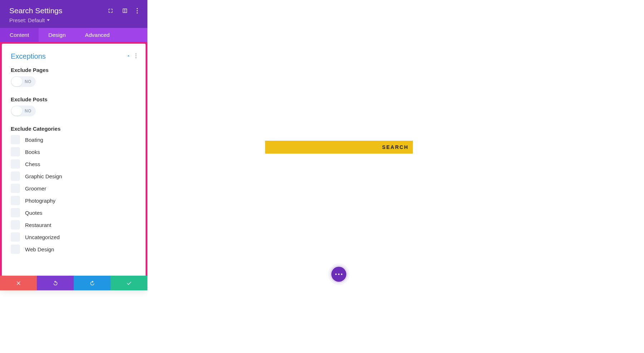 The image size is (644, 353). What do you see at coordinates (137, 11) in the screenshot?
I see `more-icon` at bounding box center [137, 11].